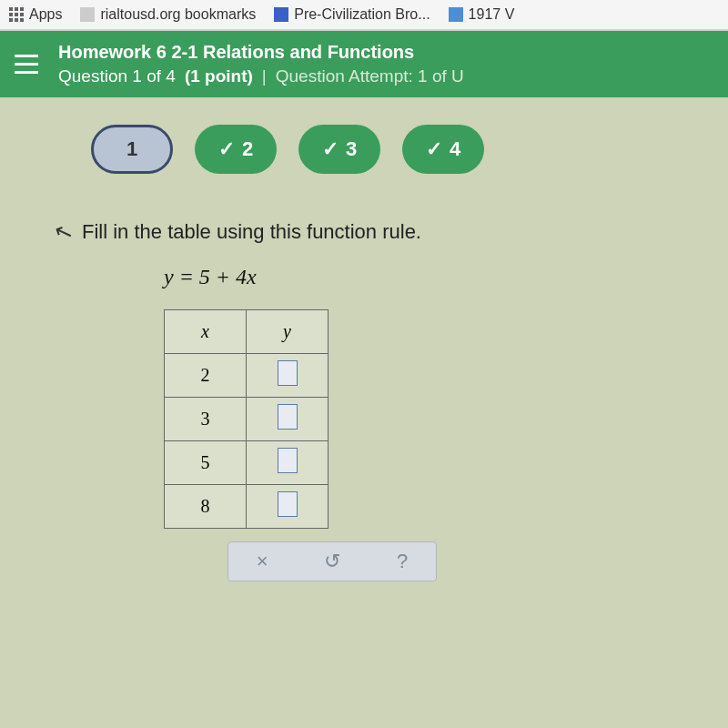 The height and width of the screenshot is (728, 728). Describe the element at coordinates (455, 149) in the screenshot. I see `pill-label: 4` at that location.